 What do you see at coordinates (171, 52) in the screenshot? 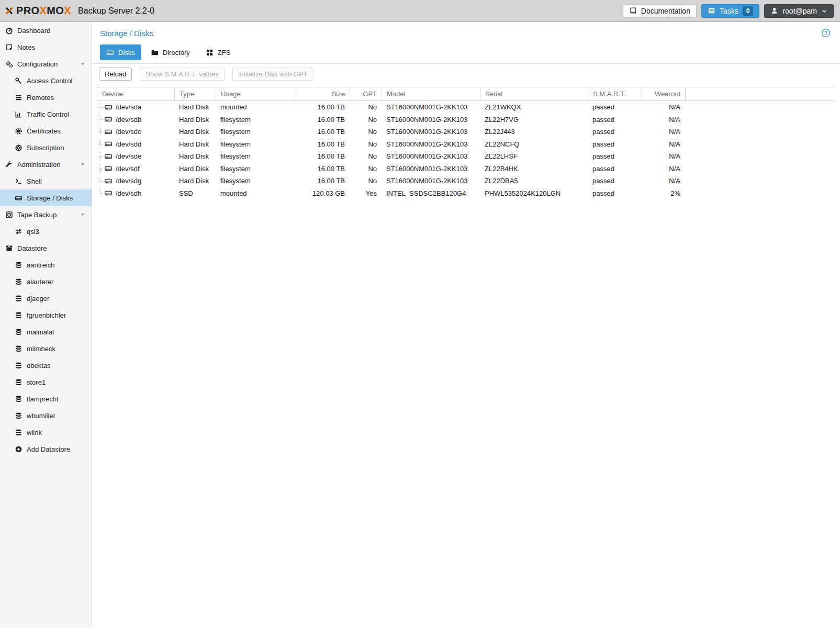
I see `tab-directory: Directory` at bounding box center [171, 52].